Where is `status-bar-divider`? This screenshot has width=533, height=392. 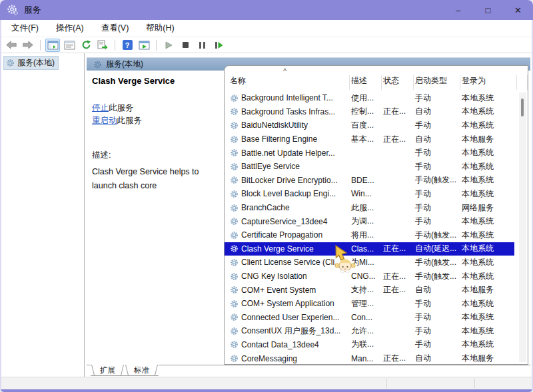 status-bar-divider is located at coordinates (386, 383).